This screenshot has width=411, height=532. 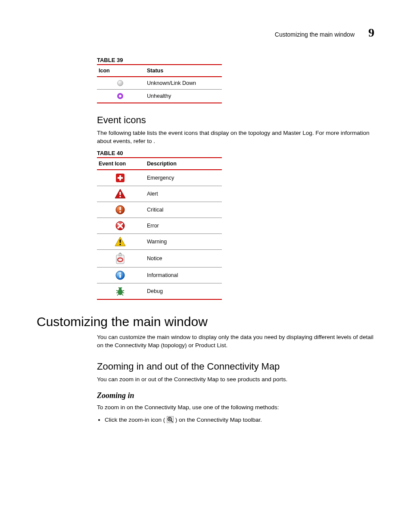 I want to click on zooming-in-methods: Click the zoom-in icon ( ) on the Connec…, so click(x=240, y=420).